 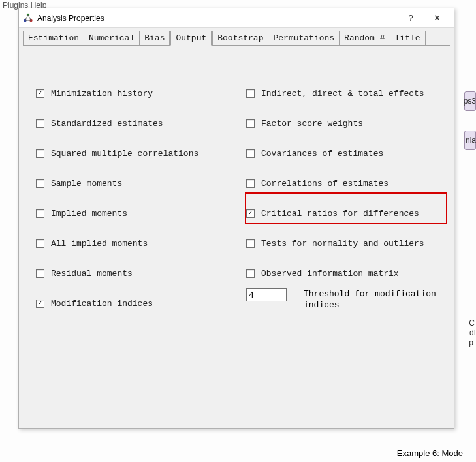 What do you see at coordinates (341, 93) in the screenshot?
I see `opt-indirect-direct-total: Indirect, direct & total effects` at bounding box center [341, 93].